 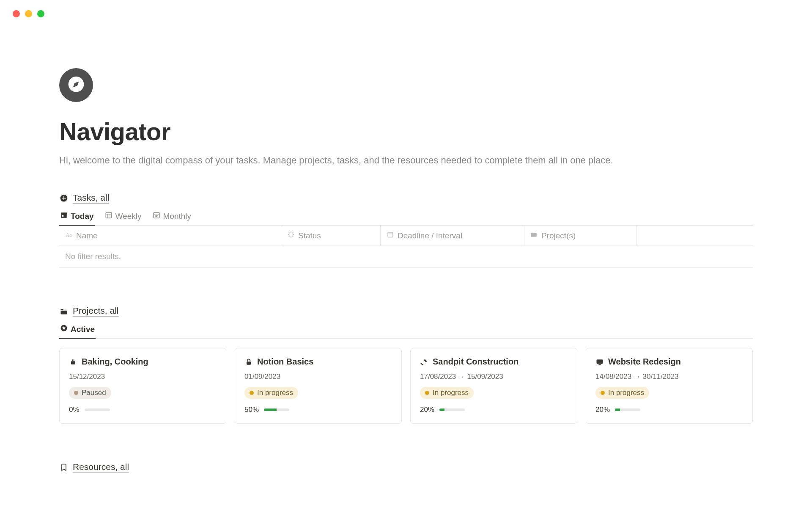 What do you see at coordinates (291, 235) in the screenshot?
I see `status-property-icon` at bounding box center [291, 235].